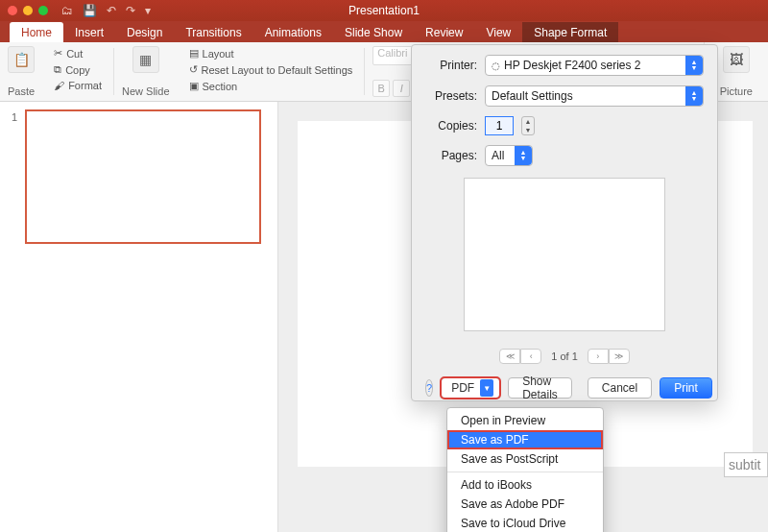 This screenshot has height=532, width=768. What do you see at coordinates (594, 65) in the screenshot?
I see `printer-select: ◌ HP Deskjet F2400 series 2 ▲▼` at bounding box center [594, 65].